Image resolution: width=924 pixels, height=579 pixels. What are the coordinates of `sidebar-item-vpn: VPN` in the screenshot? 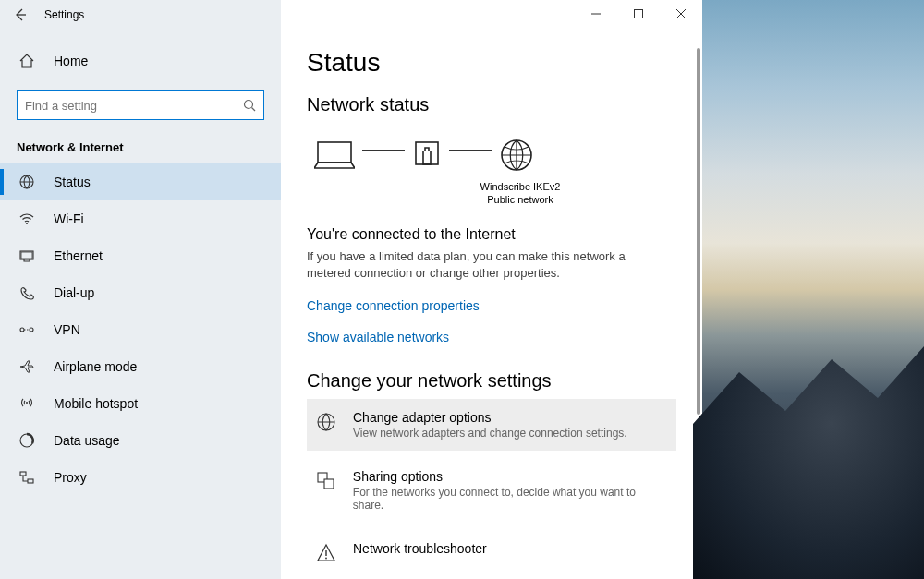 It's located at (140, 330).